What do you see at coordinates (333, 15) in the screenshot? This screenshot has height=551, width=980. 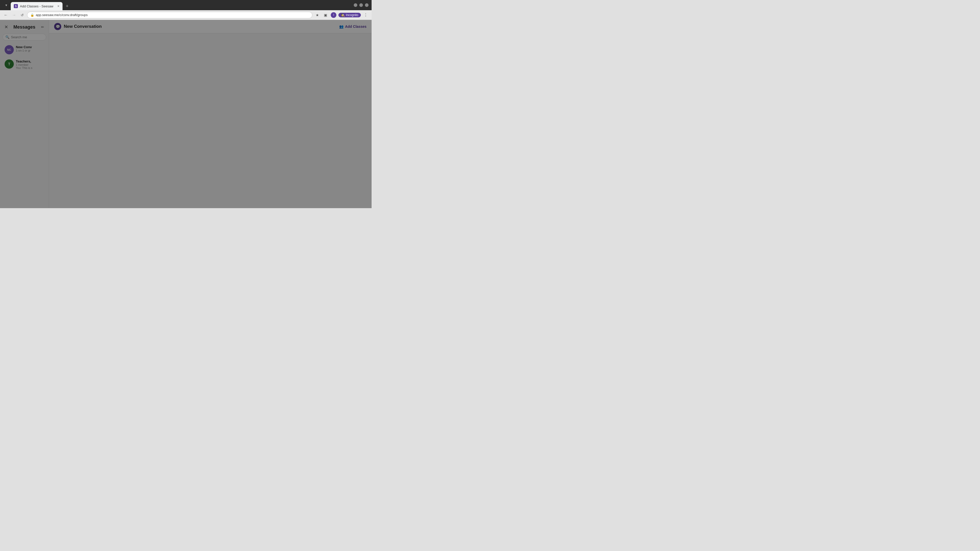 I see `profile-icon: I` at bounding box center [333, 15].